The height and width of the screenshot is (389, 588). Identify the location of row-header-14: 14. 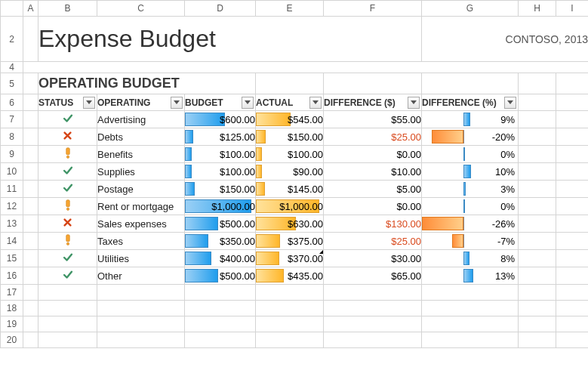
(12, 242).